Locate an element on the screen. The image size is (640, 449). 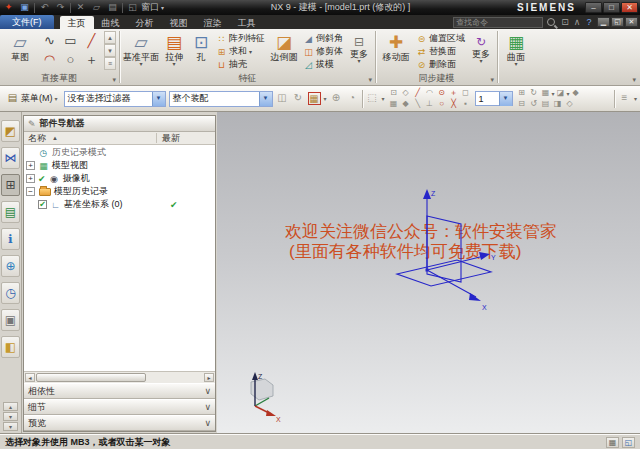
chamfer-button: ◢ 倒斜角 is located at coordinates (323, 38).